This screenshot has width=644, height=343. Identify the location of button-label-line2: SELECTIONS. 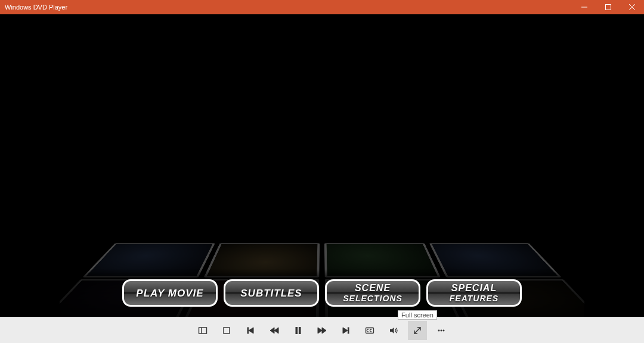
(372, 298).